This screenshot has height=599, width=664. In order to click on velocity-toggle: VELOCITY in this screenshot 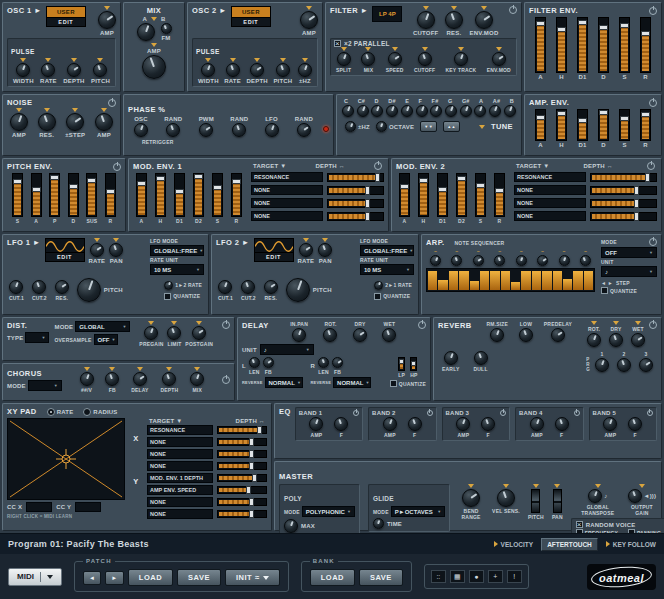, I will do `click(514, 544)`.